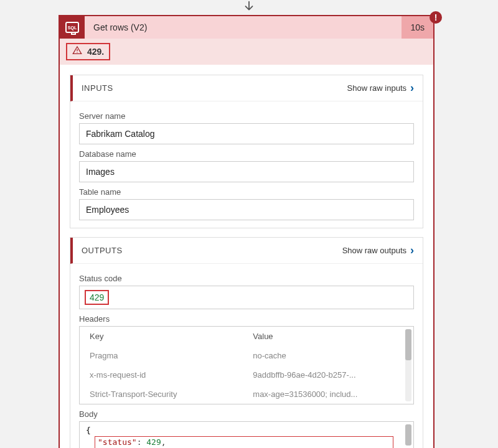 This screenshot has width=498, height=448. Describe the element at coordinates (247, 52) in the screenshot. I see `error-strip: 429.` at that location.